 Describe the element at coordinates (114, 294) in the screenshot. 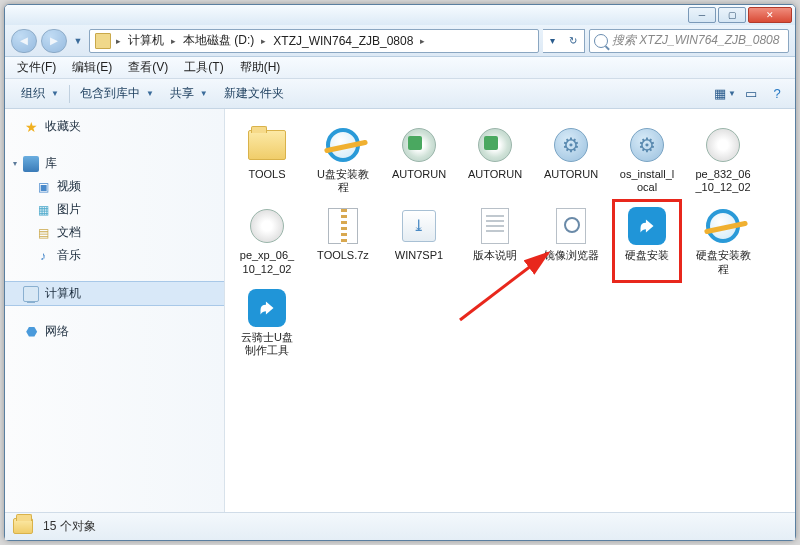

I see `sidebar-computer: 计算机` at that location.